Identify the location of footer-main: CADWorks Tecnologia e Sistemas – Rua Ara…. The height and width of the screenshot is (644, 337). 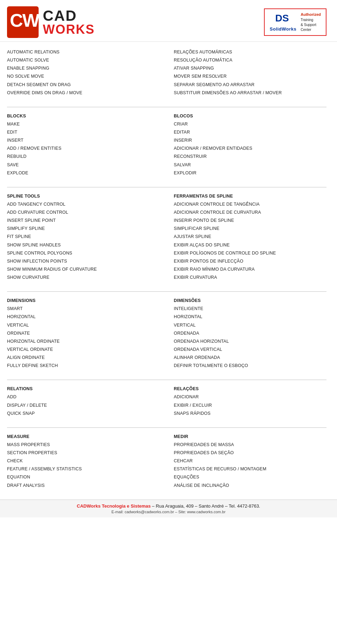
(168, 506).